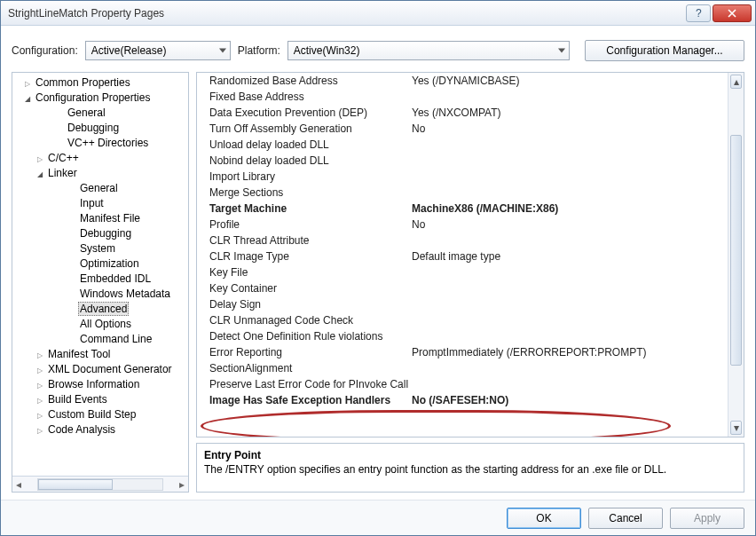 The width and height of the screenshot is (756, 536). I want to click on tree-item-command-line: Command Line, so click(100, 339).